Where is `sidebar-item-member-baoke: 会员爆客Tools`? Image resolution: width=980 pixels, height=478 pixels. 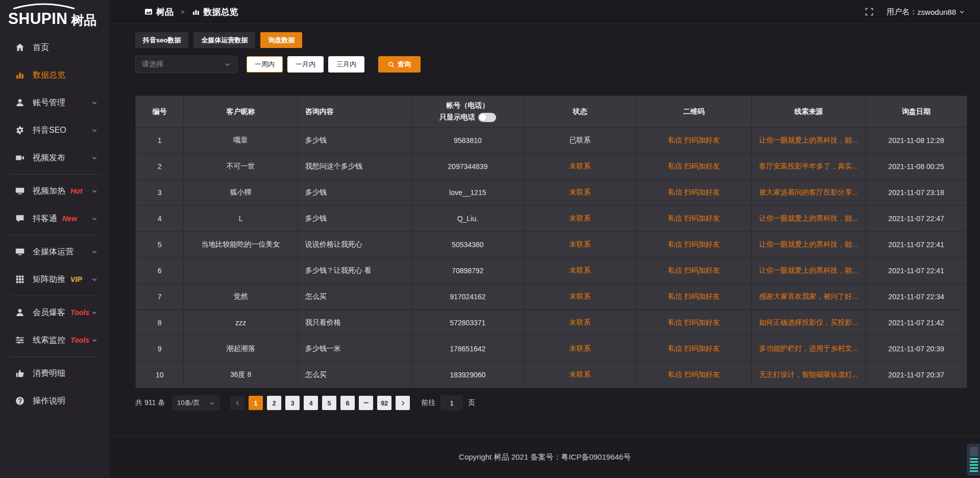 sidebar-item-member-baoke: 会员爆客Tools is located at coordinates (55, 313).